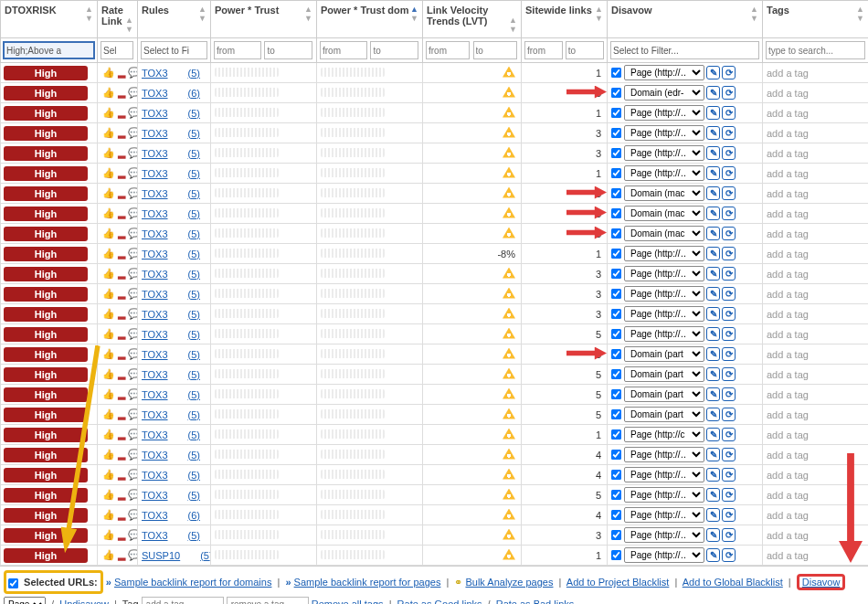 This screenshot has width=868, height=604. Describe the element at coordinates (161, 556) in the screenshot. I see `rule-link: SUSP10` at that location.